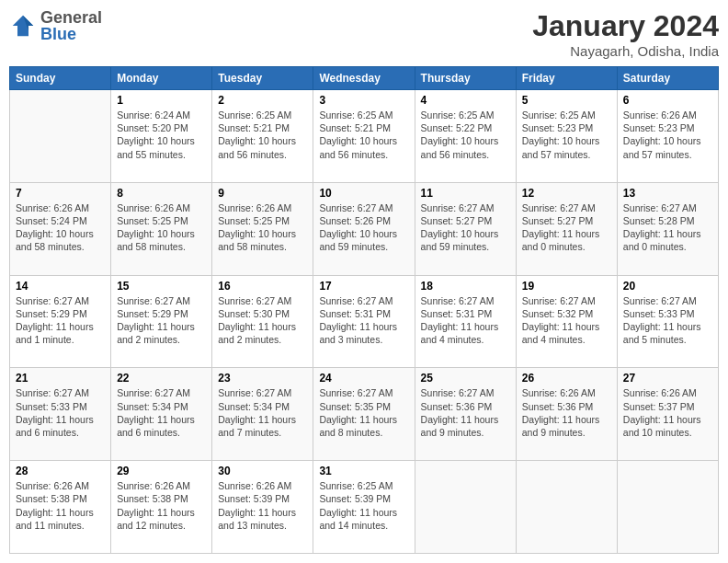  What do you see at coordinates (364, 79) in the screenshot?
I see `weekday-header: Wednesday` at bounding box center [364, 79].